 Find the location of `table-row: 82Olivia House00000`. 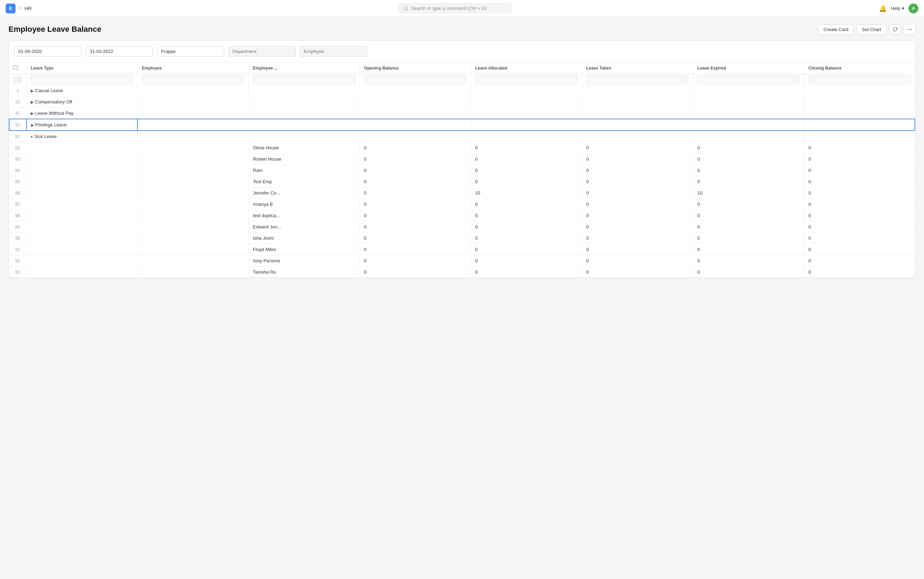

table-row: 82Olivia House00000 is located at coordinates (462, 148).